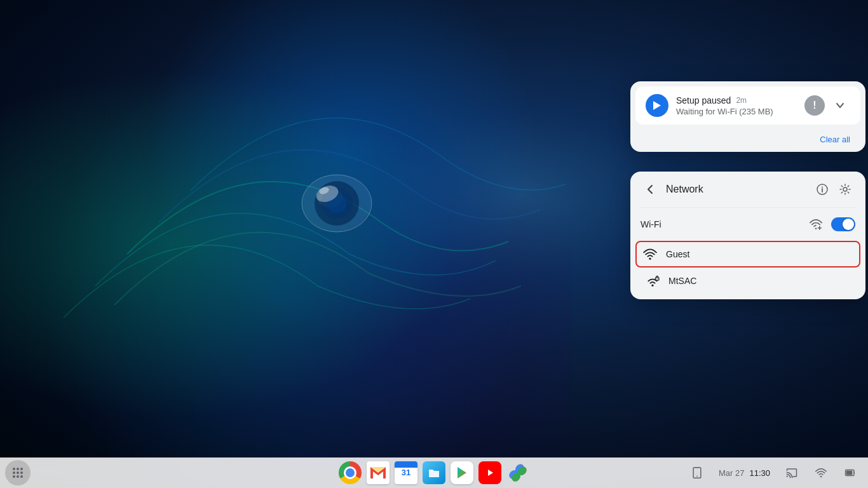  I want to click on network-header: Network, so click(748, 189).